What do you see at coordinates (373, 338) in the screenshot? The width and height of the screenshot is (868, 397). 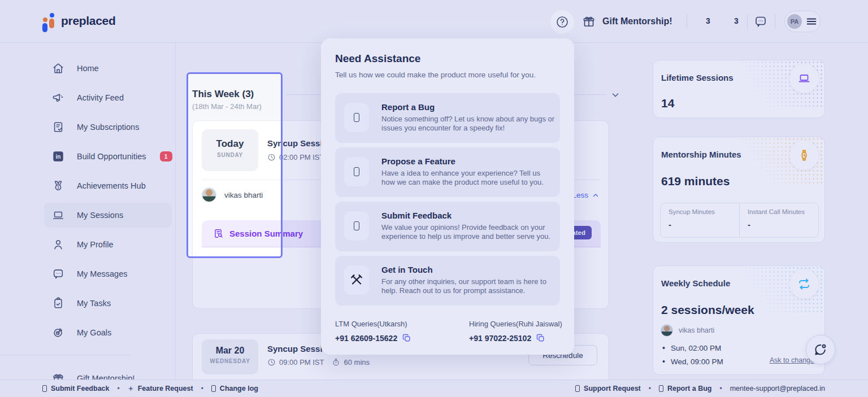 I see `contact-phone: +91 62609-15622` at bounding box center [373, 338].